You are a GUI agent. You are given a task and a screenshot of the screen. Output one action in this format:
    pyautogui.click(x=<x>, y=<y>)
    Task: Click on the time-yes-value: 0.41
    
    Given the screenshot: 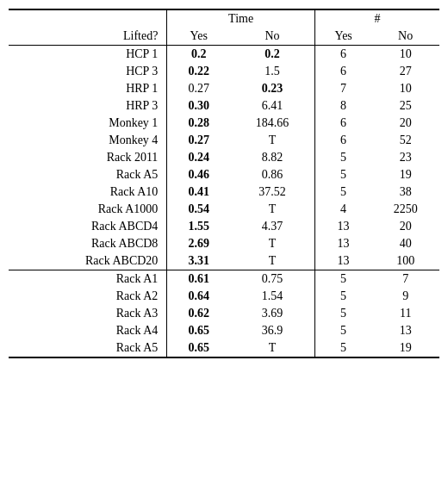 What is the action you would take?
    pyautogui.click(x=198, y=192)
    